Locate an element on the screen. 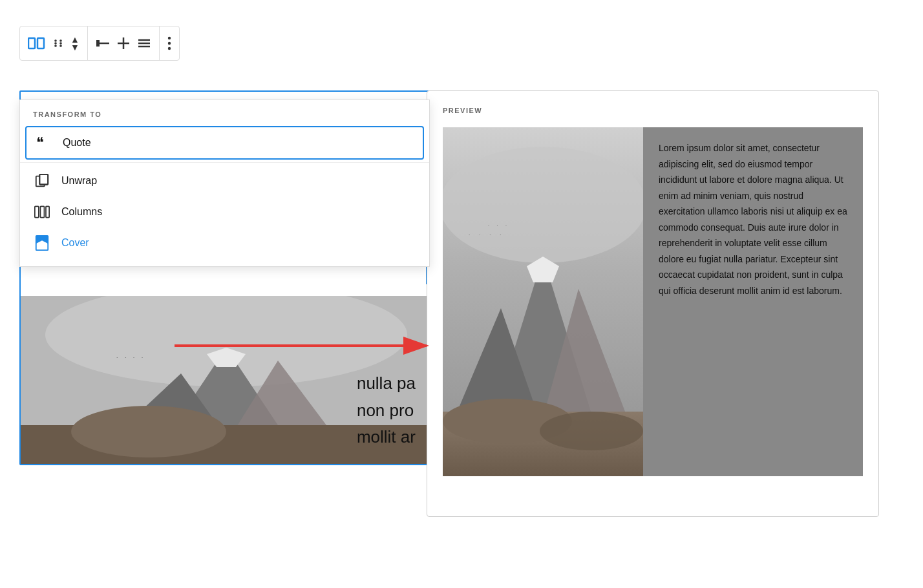 The image size is (923, 588). toolbar-group-more is located at coordinates (169, 43).